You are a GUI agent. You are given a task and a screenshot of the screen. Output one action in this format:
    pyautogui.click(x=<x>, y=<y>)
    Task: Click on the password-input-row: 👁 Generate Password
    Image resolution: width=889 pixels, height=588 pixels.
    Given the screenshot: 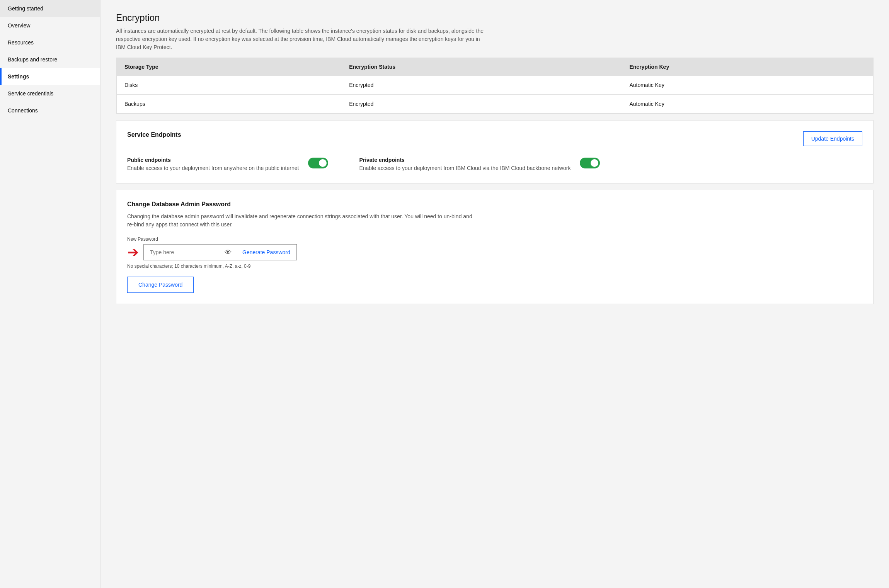 What is the action you would take?
    pyautogui.click(x=220, y=252)
    